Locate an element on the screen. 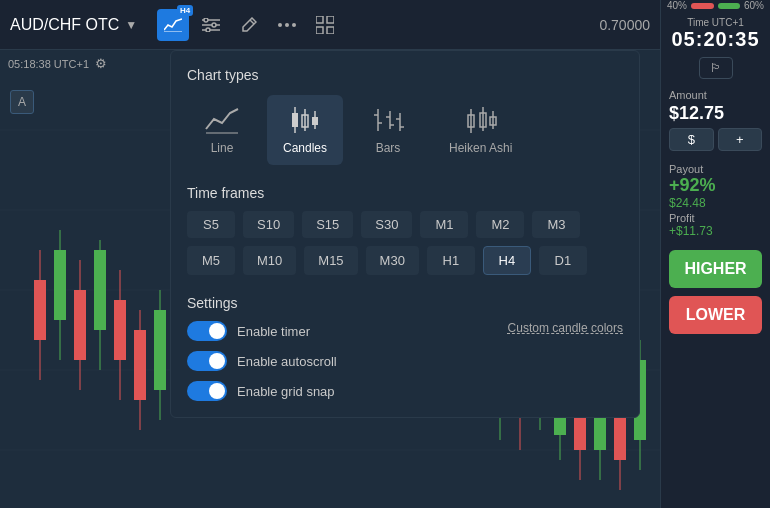  enable-timer-toggle is located at coordinates (207, 331).